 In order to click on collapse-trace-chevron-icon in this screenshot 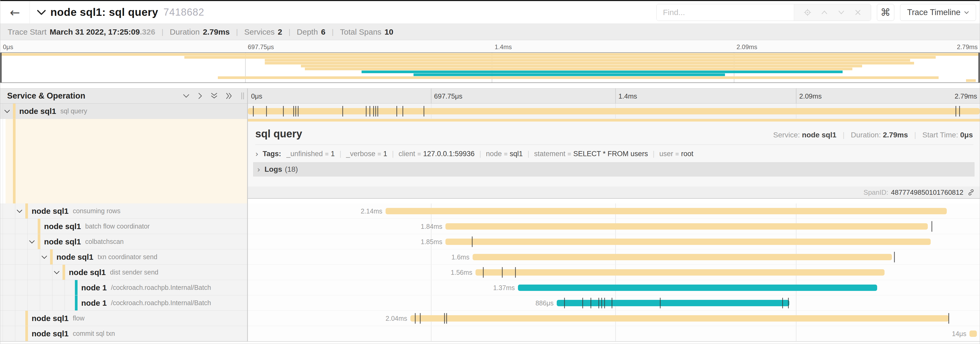, I will do `click(41, 12)`.